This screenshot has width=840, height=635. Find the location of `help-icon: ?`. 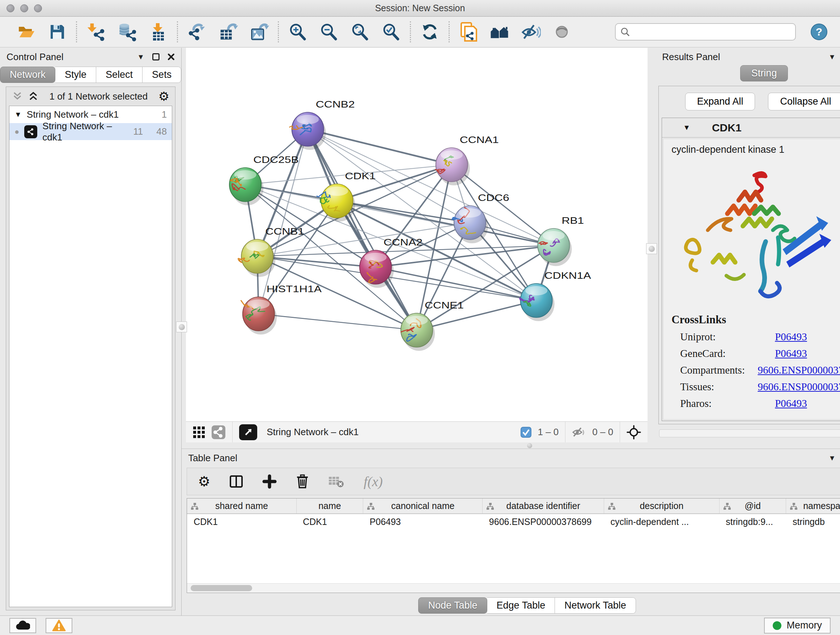

help-icon: ? is located at coordinates (819, 32).